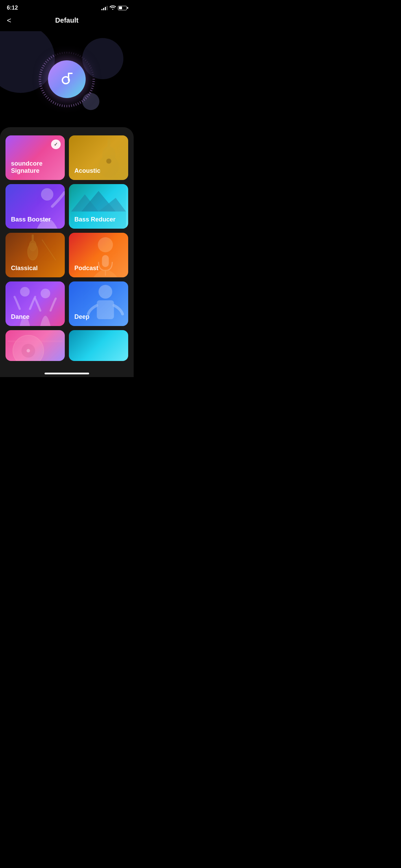  Describe the element at coordinates (35, 167) in the screenshot. I see `eq-card-label: soundcore Signature` at that location.